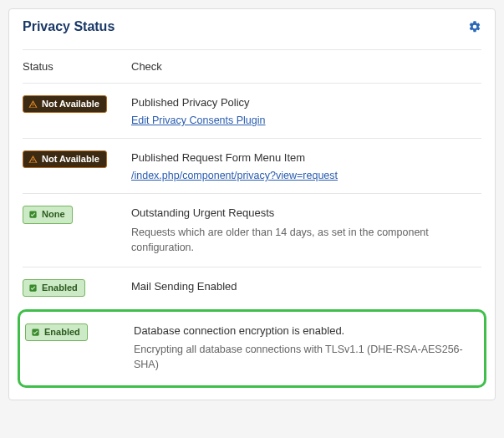 Image resolution: width=504 pixels, height=438 pixels. Describe the element at coordinates (252, 166) in the screenshot. I see `table-row: Not Available Published Request Form Men…` at that location.